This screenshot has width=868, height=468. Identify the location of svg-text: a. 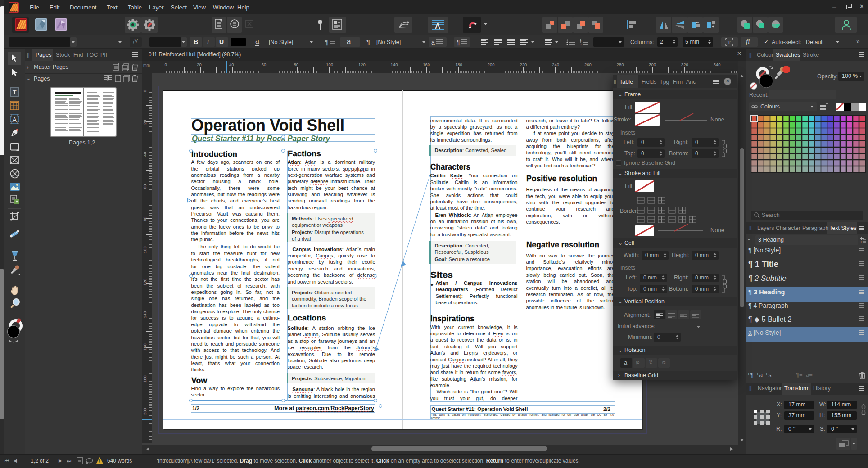
(433, 42).